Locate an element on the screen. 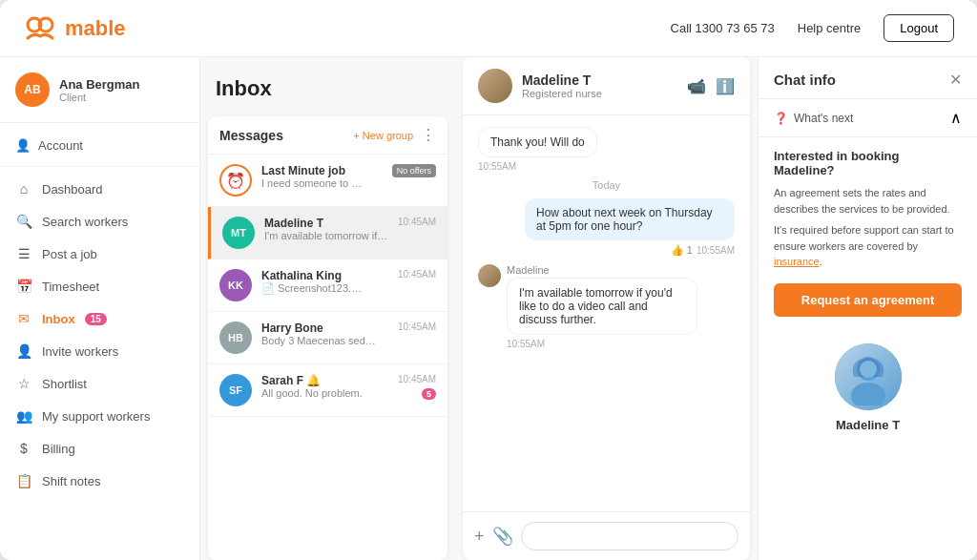 The width and height of the screenshot is (977, 560). sidebar-item-inbox: ✉ Inbox 15 is located at coordinates (99, 319).